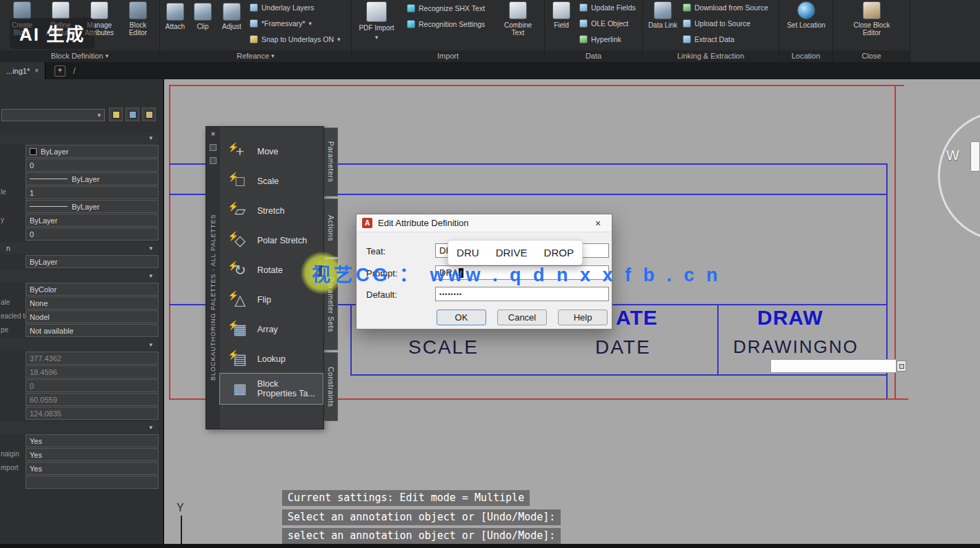 This screenshot has width=980, height=548. Describe the element at coordinates (81, 331) in the screenshot. I see `property-row: peNot available` at that location.